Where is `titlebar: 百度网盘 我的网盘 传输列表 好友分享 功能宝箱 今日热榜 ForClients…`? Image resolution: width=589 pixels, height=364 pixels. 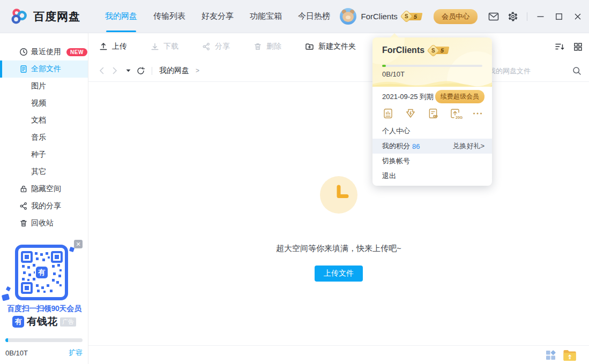 titlebar: 百度网盘 我的网盘 传输列表 好友分享 功能宝箱 今日热榜 ForClients… is located at coordinates (295, 17).